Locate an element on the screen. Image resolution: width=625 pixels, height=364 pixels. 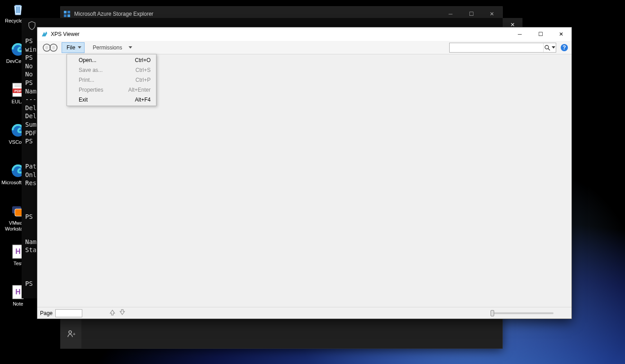
search-button is located at coordinates (549, 48).